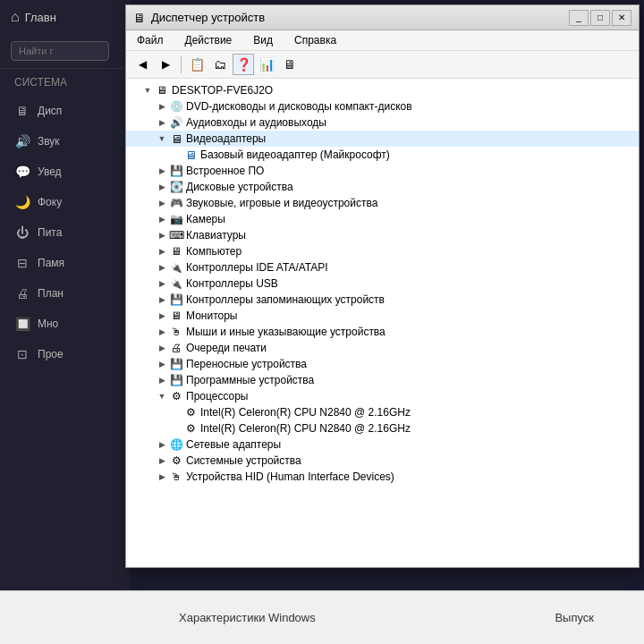 This screenshot has height=644, width=644. What do you see at coordinates (243, 64) in the screenshot?
I see `toolbar-help: ❓` at bounding box center [243, 64].